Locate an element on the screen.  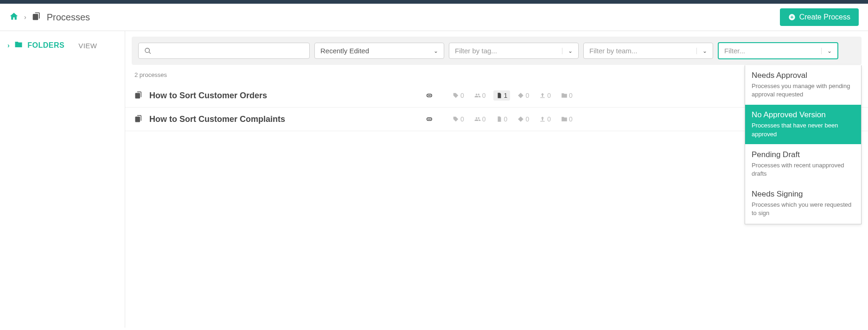
team-filter-select: Filter by team... ⌄ is located at coordinates (648, 51).